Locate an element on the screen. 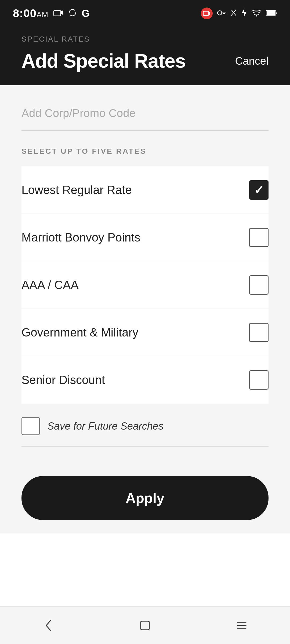  home-button is located at coordinates (145, 625).